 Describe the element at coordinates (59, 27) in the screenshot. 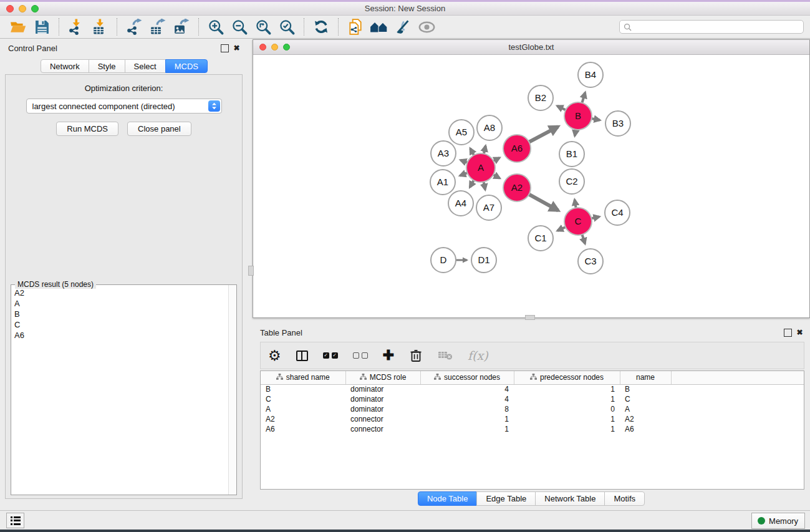

I see `toolbar-separator` at that location.